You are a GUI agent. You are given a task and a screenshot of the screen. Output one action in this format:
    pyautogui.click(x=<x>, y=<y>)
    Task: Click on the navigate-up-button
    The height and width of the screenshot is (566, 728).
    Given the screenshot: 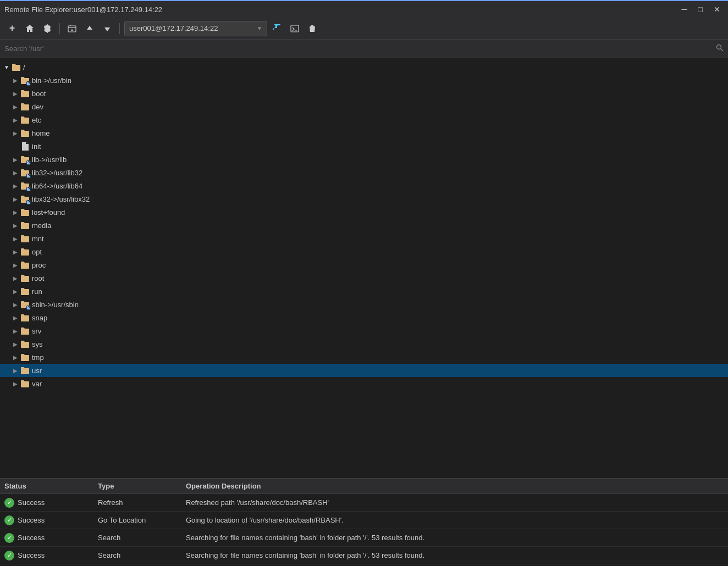 What is the action you would take?
    pyautogui.click(x=90, y=29)
    